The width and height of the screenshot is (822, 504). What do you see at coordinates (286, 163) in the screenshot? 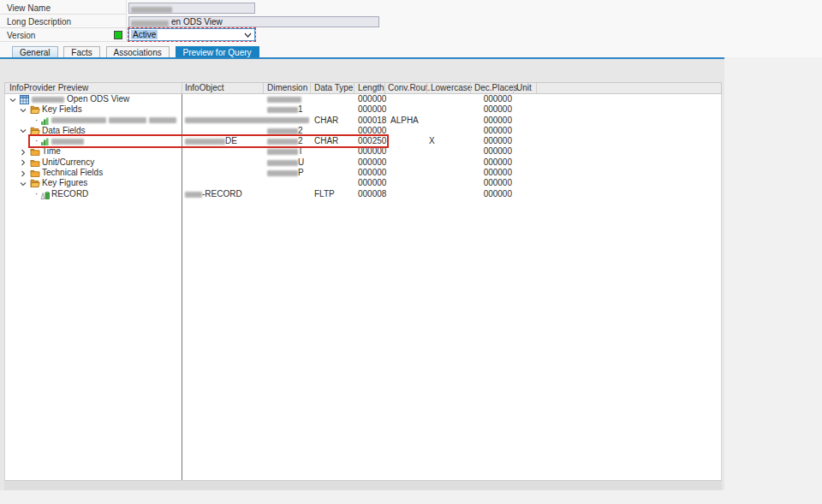
I see `cell-dimension: U` at bounding box center [286, 163].